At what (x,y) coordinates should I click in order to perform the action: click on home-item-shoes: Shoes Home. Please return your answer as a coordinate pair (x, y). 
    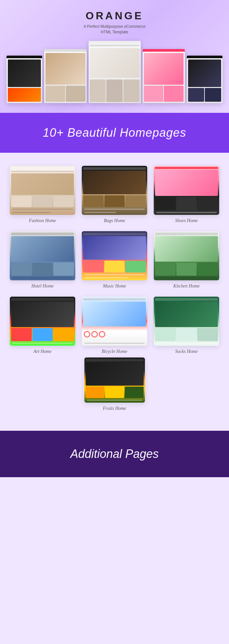
    Looking at the image, I should click on (186, 195).